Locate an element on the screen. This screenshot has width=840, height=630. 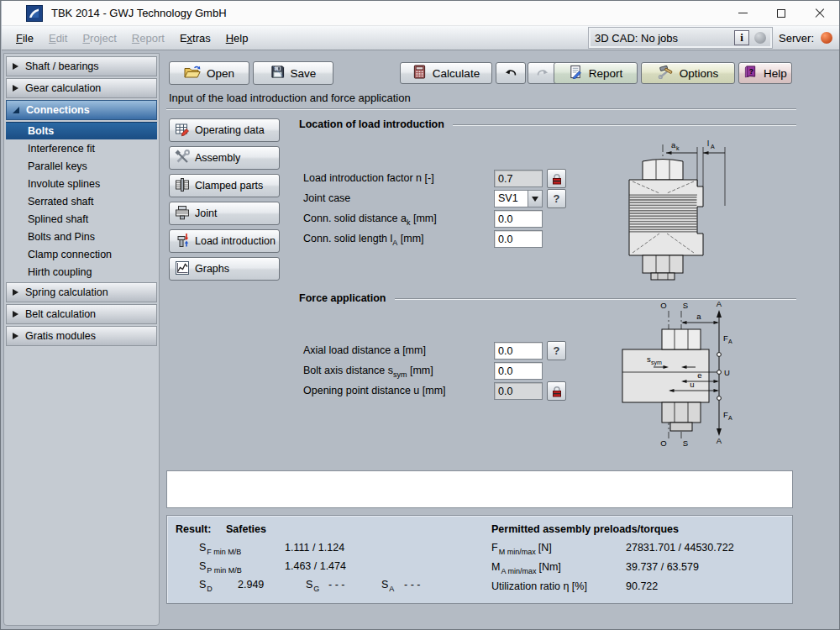
close-icon is located at coordinates (820, 13).